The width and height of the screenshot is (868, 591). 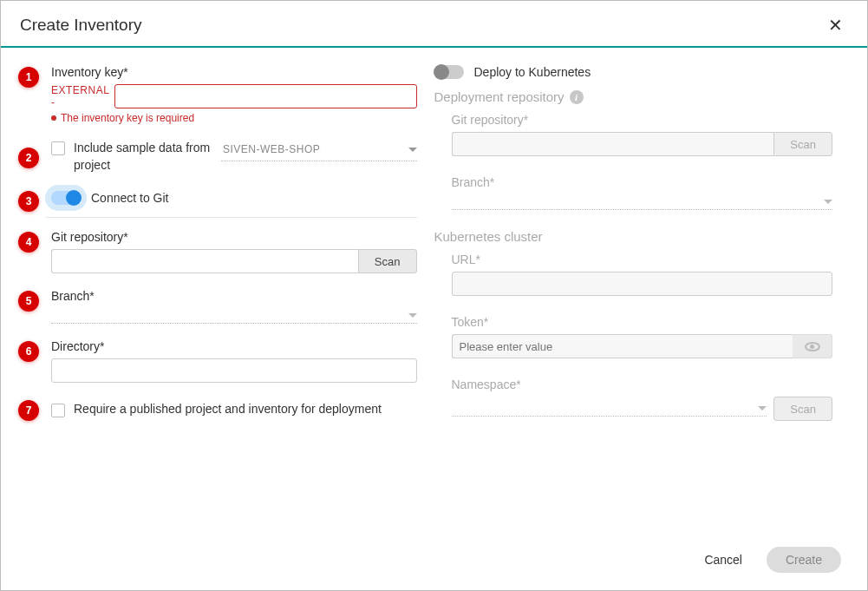 I want to click on info-icon: i, so click(x=577, y=97).